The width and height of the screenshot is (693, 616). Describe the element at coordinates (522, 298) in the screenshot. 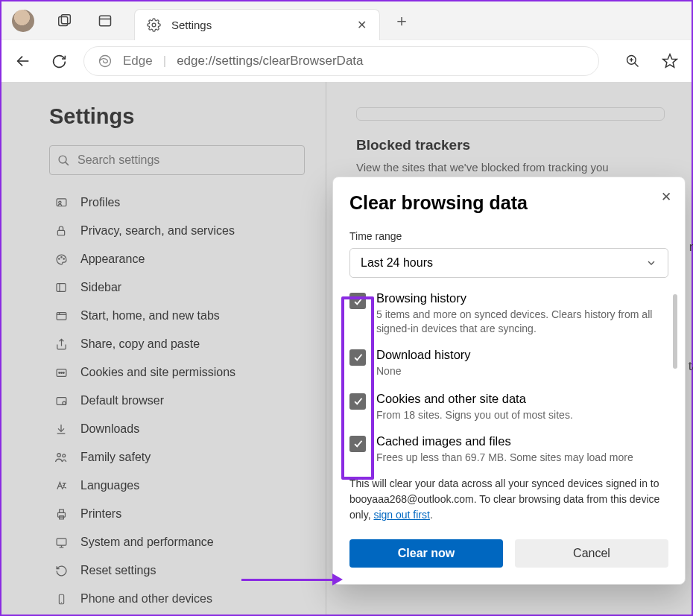

I see `option-title: Browsing history` at that location.